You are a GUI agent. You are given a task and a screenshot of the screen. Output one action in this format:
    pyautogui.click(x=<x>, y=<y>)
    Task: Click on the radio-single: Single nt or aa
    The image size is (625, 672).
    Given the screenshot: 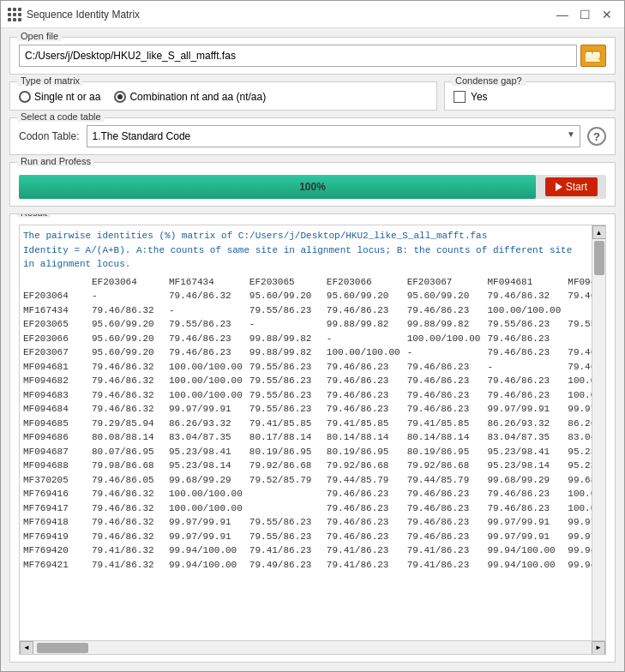 What is the action you would take?
    pyautogui.click(x=60, y=97)
    